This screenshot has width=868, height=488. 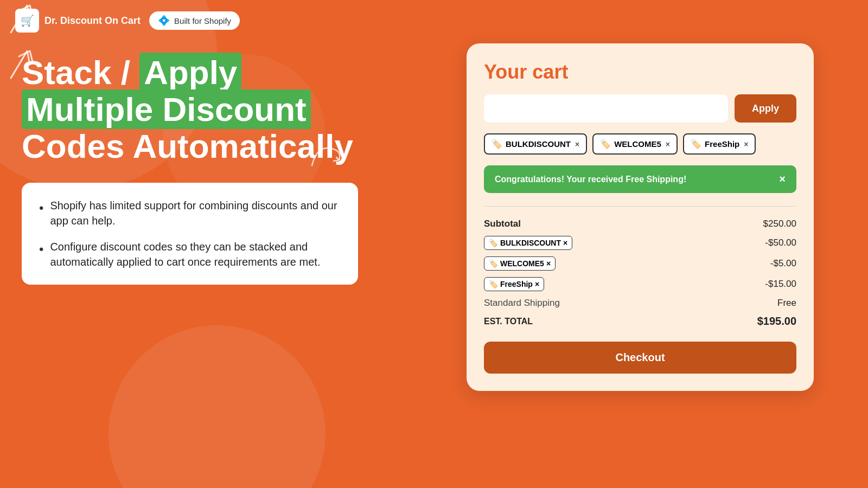 I want to click on discount-tag-freeship: 🏷️ FreeShip ×, so click(x=514, y=284).